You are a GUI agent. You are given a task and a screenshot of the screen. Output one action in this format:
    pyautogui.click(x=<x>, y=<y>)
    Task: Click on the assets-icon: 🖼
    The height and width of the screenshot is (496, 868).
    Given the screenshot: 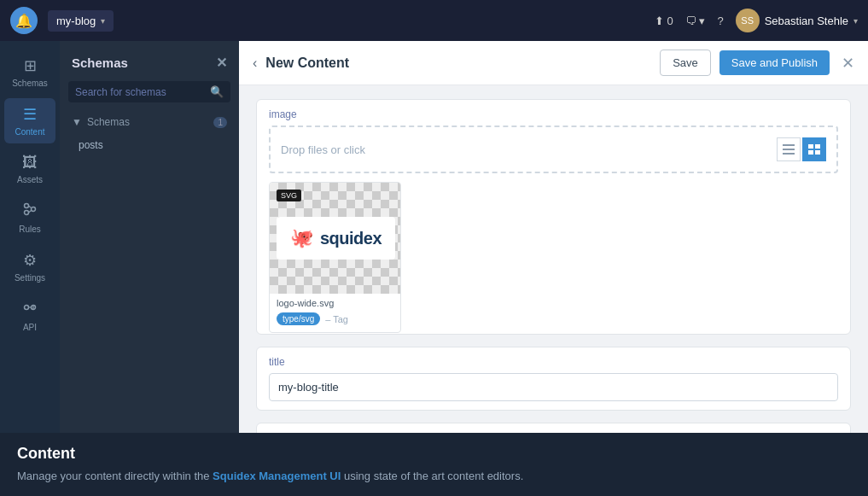 What is the action you would take?
    pyautogui.click(x=30, y=162)
    